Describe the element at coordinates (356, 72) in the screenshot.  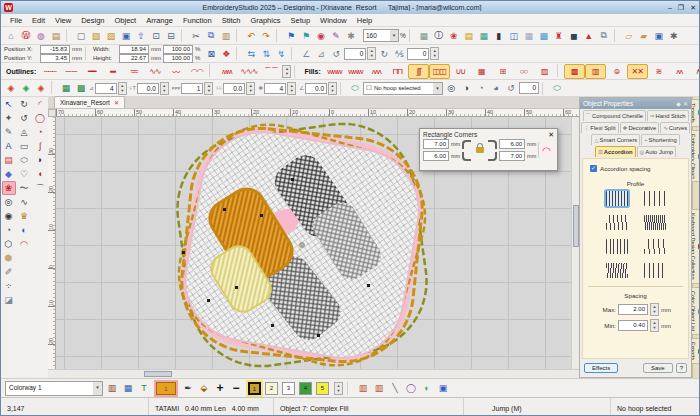
I see `tatami-offset-fill: ᴡᴡᴡ` at that location.